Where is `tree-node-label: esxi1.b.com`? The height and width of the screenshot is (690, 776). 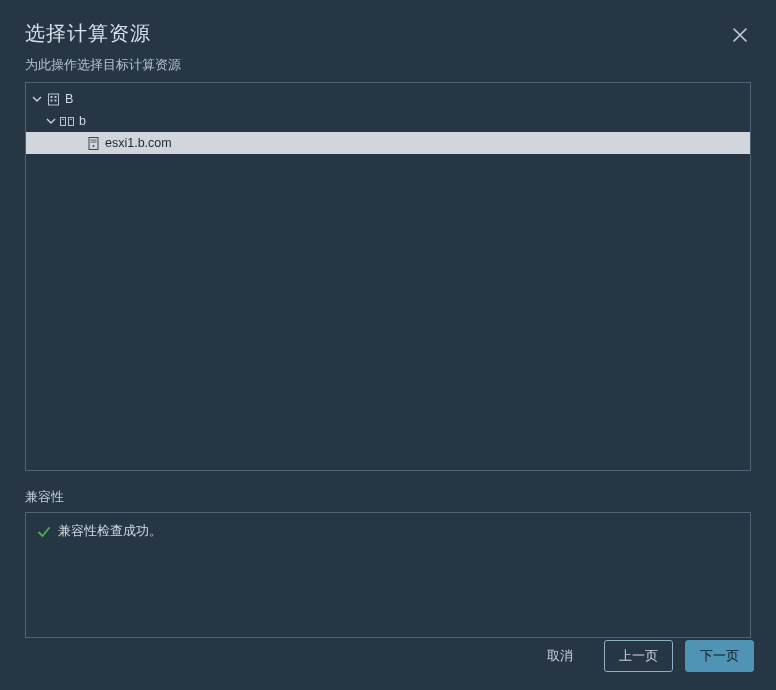
tree-node-label: esxi1.b.com is located at coordinates (138, 143).